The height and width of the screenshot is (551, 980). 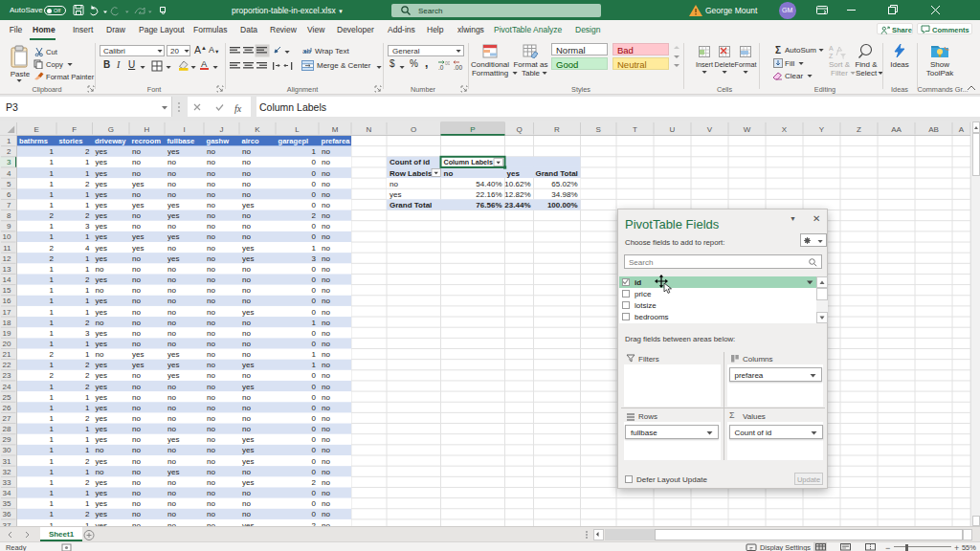 I want to click on svg-text: 14, so click(x=8, y=279).